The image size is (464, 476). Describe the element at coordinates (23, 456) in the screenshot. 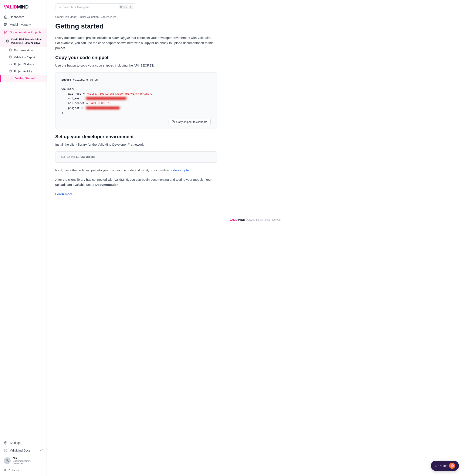

I see `sidebar-bottom: Settings ValidMind Docs Nik Customer Adm…` at that location.